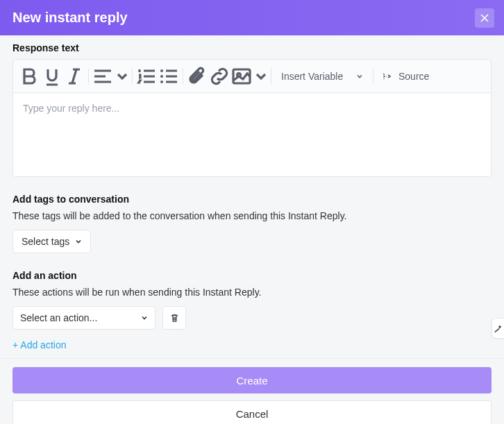  I want to click on link-icon, so click(219, 76).